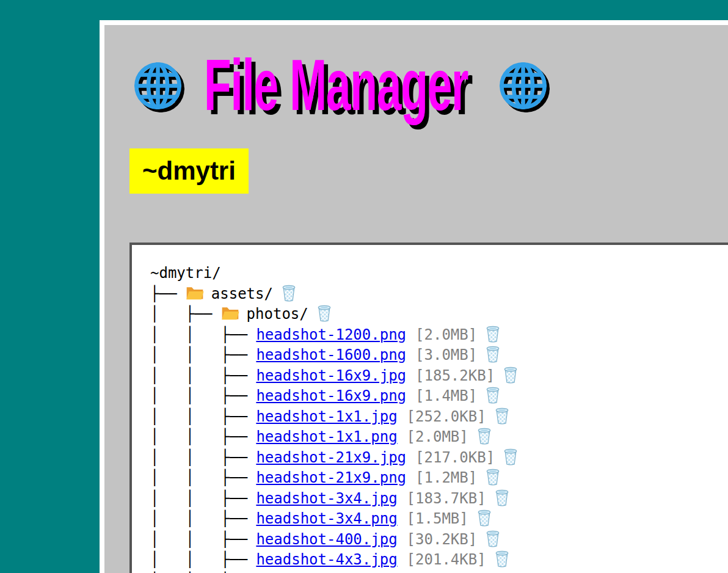 Image resolution: width=728 pixels, height=573 pixels. Describe the element at coordinates (439, 356) in the screenshot. I see `tree-row-file: │ │ ├── headshot-1600.png[3.0MB]` at that location.